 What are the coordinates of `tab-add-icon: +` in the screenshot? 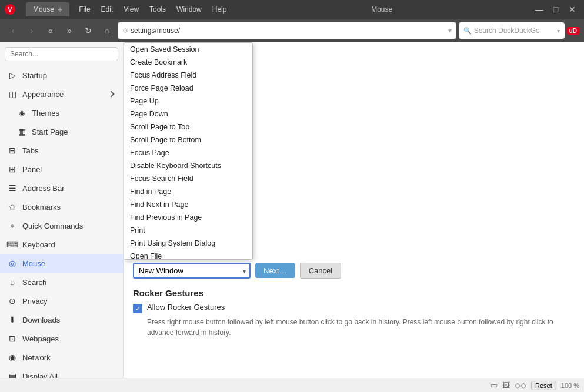 It's located at (60, 9).